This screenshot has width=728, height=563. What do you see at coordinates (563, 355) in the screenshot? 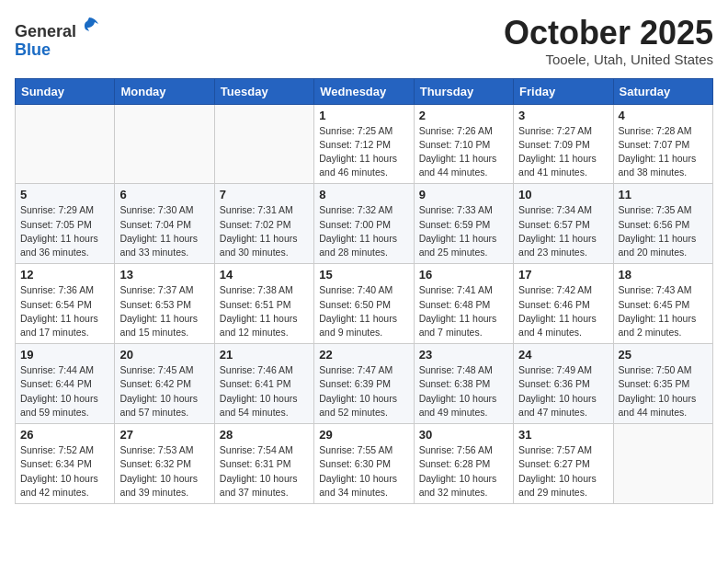
I see `day-number: 24` at bounding box center [563, 355].